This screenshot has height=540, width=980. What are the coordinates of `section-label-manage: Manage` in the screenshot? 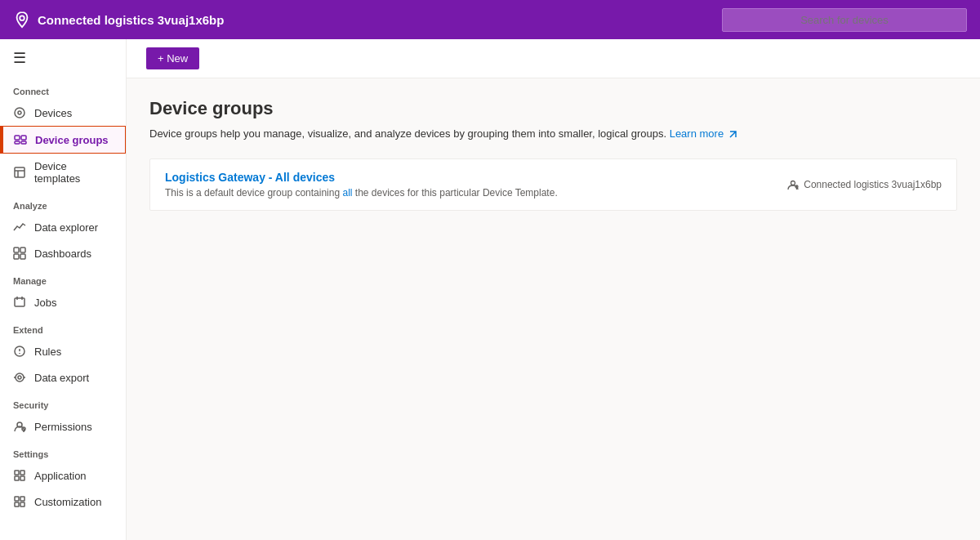 It's located at (63, 278).